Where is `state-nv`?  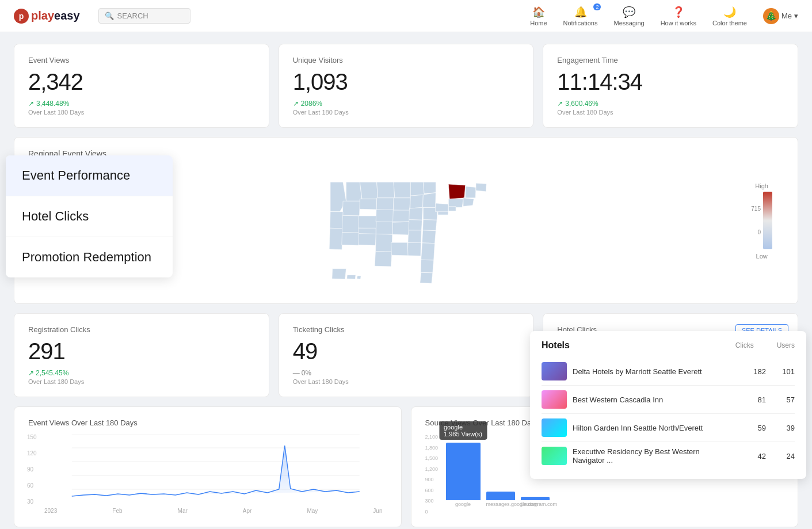 state-nv is located at coordinates (350, 224).